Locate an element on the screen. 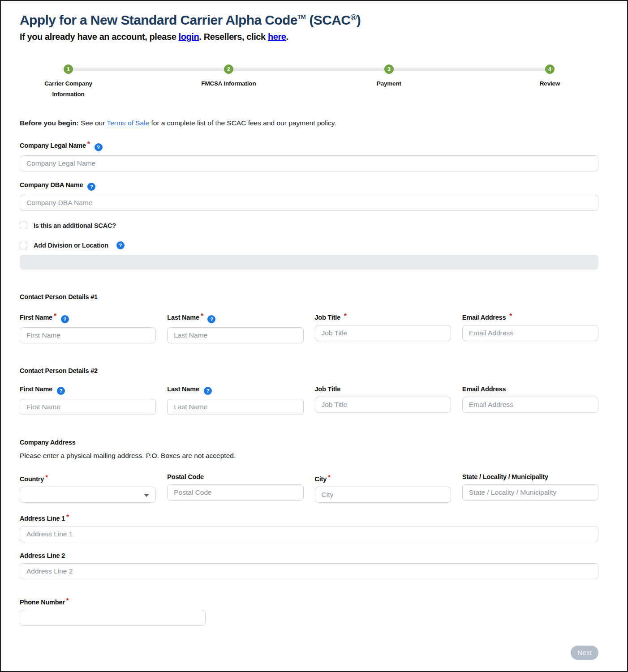  contact2-email-field: Email Address is located at coordinates (530, 400).